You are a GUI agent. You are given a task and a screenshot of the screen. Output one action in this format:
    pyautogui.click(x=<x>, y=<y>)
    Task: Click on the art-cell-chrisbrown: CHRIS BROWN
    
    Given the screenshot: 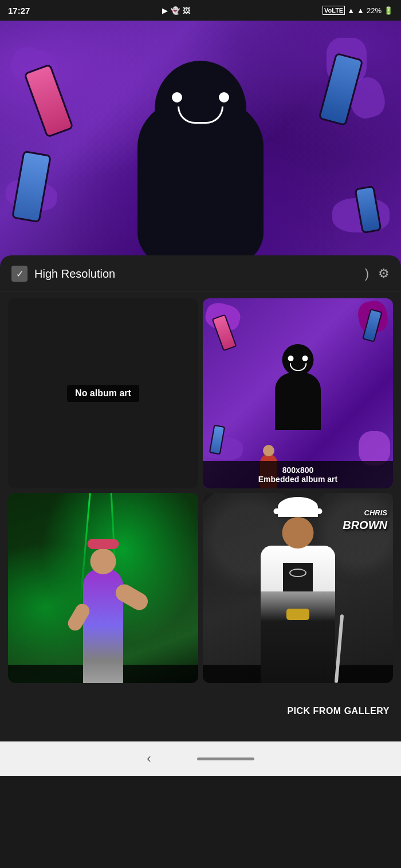 What is the action you would take?
    pyautogui.click(x=298, y=588)
    